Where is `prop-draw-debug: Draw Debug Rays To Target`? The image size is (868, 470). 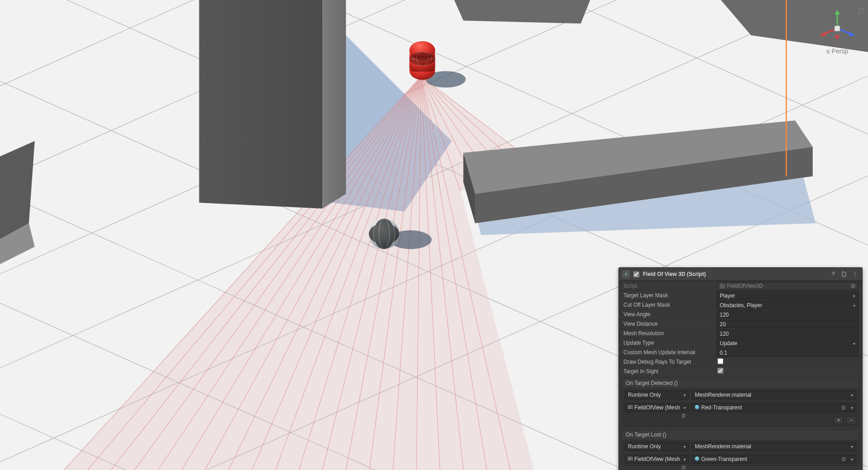
prop-draw-debug: Draw Debug Rays To Target is located at coordinates (741, 362).